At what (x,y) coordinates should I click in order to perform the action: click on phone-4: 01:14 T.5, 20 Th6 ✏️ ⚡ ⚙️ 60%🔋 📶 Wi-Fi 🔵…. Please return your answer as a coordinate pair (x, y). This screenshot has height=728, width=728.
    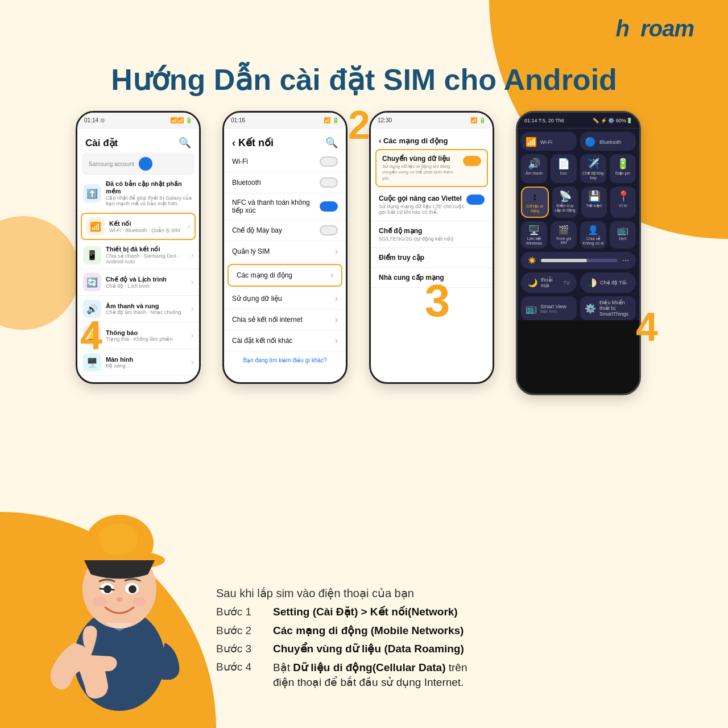
    Looking at the image, I should click on (578, 253).